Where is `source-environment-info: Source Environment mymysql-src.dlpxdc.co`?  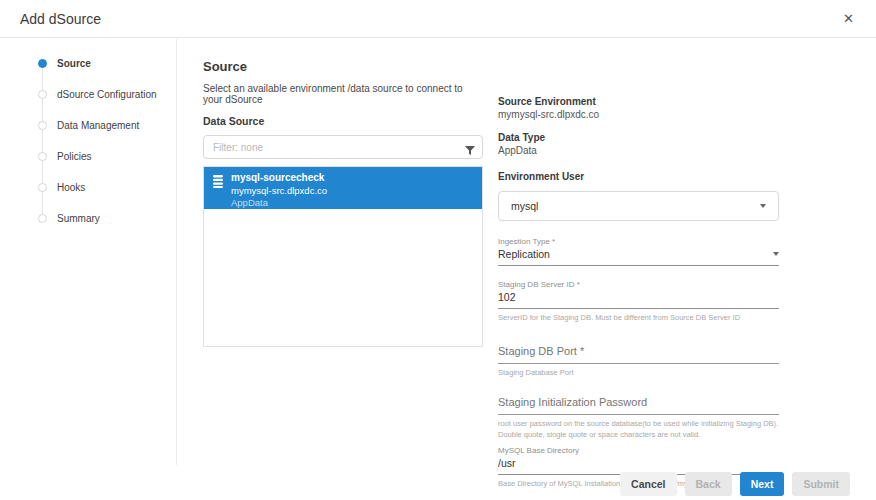
source-environment-info: Source Environment mymysql-src.dlpxdc.co is located at coordinates (687, 108).